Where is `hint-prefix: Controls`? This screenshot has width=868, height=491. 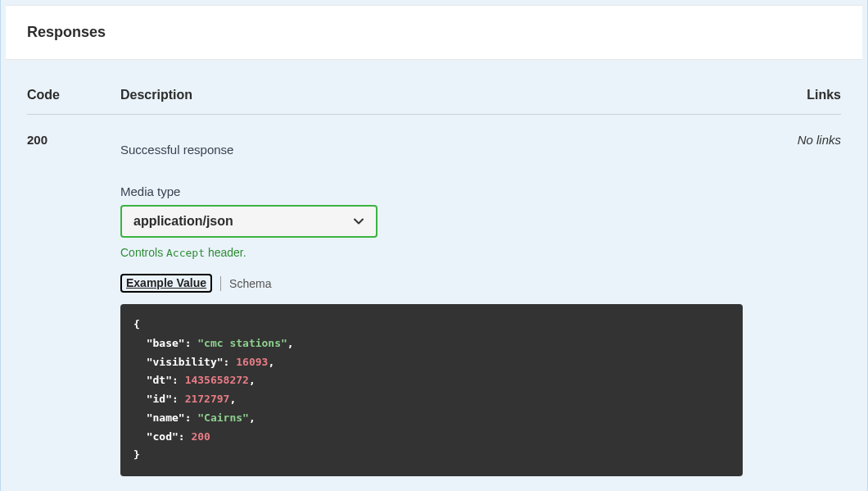 hint-prefix: Controls is located at coordinates (143, 252).